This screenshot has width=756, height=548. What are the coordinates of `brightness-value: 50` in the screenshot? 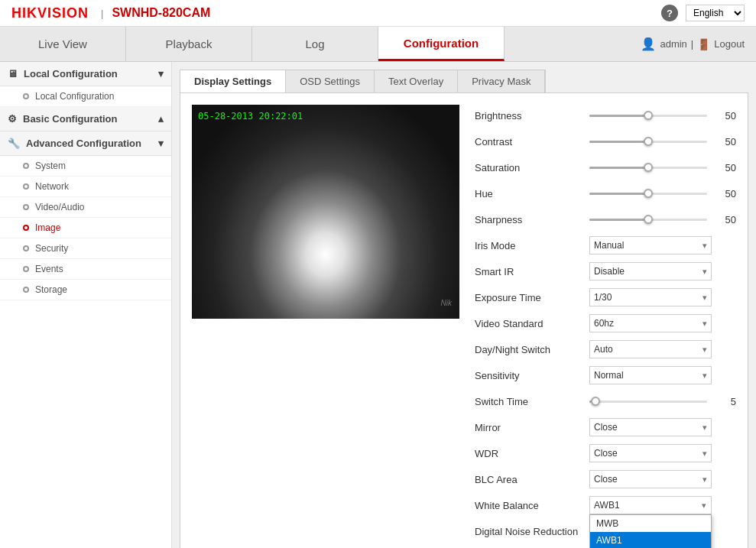 It's located at (725, 116).